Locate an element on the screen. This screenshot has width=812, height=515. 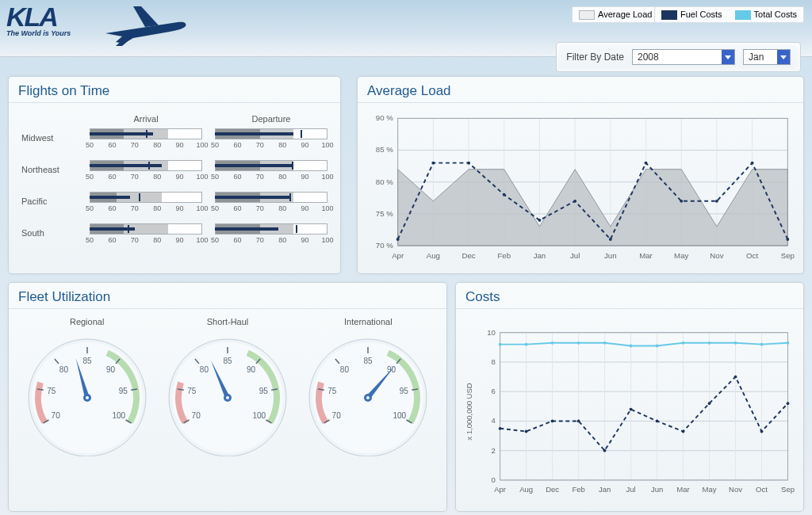
panel-title: Flights on Time is located at coordinates (174, 90).